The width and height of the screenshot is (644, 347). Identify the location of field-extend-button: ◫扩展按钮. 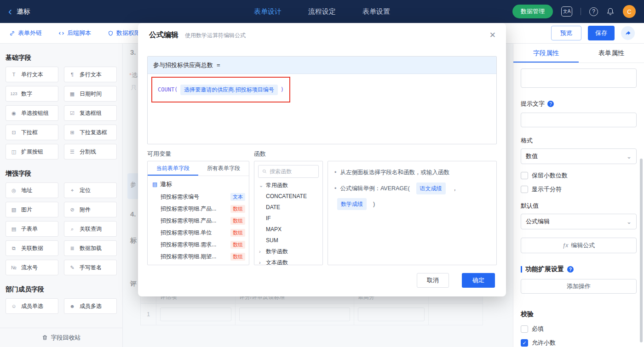
(32, 152).